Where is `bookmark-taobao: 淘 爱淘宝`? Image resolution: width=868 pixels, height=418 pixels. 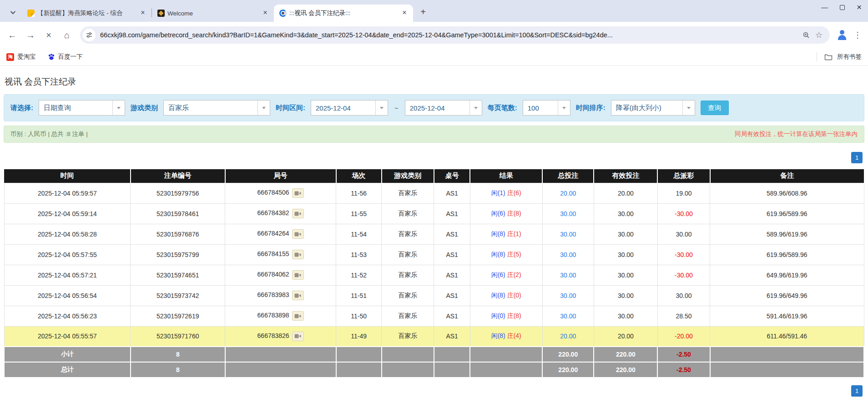
bookmark-taobao: 淘 爱淘宝 is located at coordinates (21, 57).